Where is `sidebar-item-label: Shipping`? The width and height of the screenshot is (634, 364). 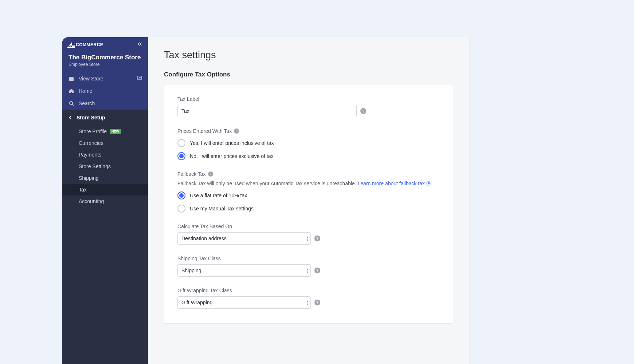
sidebar-item-label: Shipping is located at coordinates (89, 178).